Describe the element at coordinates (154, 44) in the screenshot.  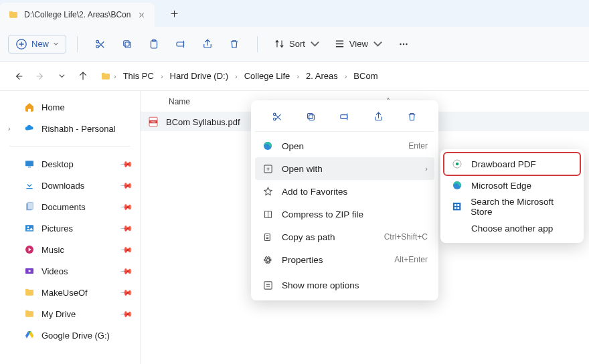
I see `paste-button` at that location.